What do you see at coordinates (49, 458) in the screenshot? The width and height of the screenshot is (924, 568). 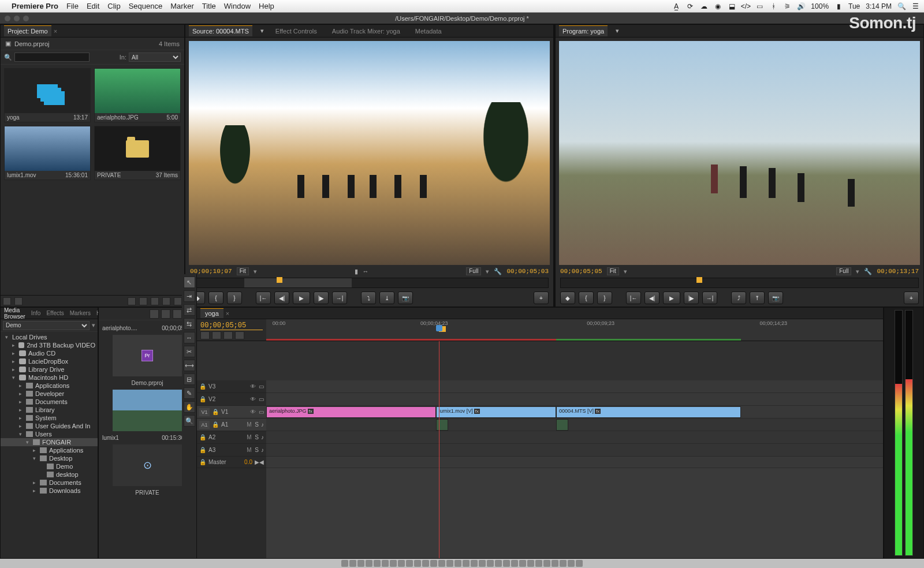 I see `tree-item: Desktop` at bounding box center [49, 458].